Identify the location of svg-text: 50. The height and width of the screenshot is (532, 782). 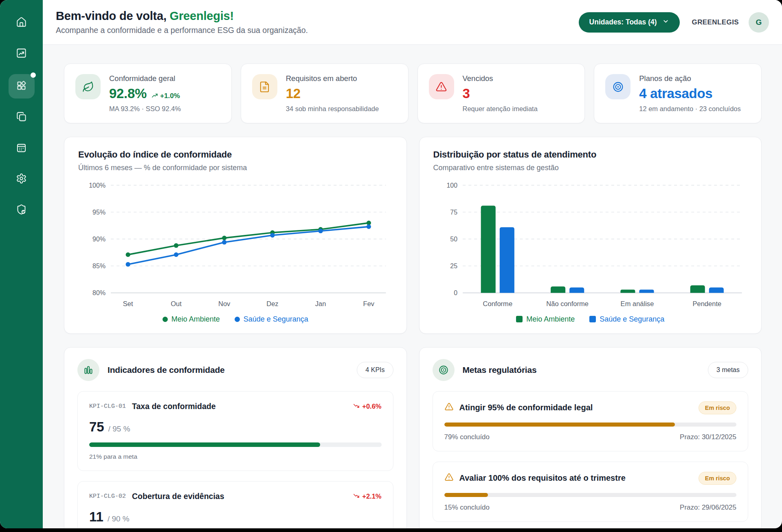
(454, 239).